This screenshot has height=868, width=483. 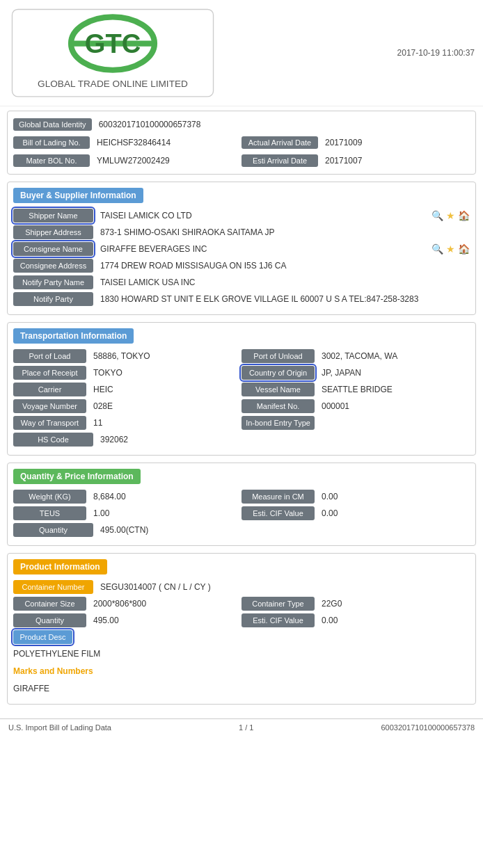 I want to click on port-unload-label: Port of Unload, so click(x=278, y=356).